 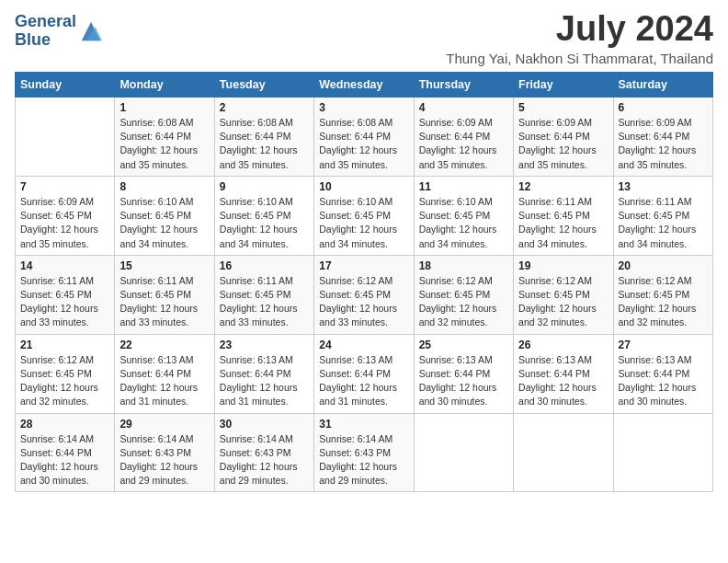 I want to click on calendar-cell: 23Sunrise: 6:13 AM Sunset: 6:44 PM Dayli…, so click(x=264, y=373).